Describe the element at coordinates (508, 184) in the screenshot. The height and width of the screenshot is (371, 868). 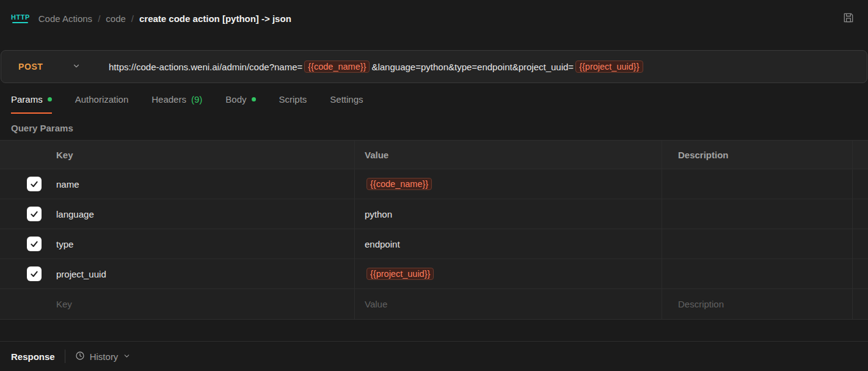
I see `param-value: {{code_name}}` at that location.